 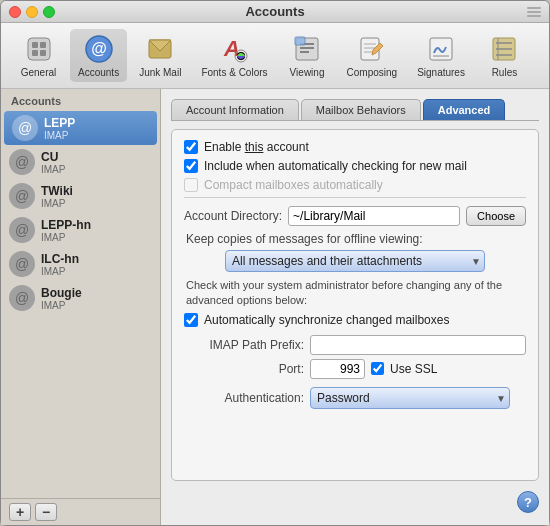 I want to click on account-info-cu: CU IMAP, so click(x=53, y=162).